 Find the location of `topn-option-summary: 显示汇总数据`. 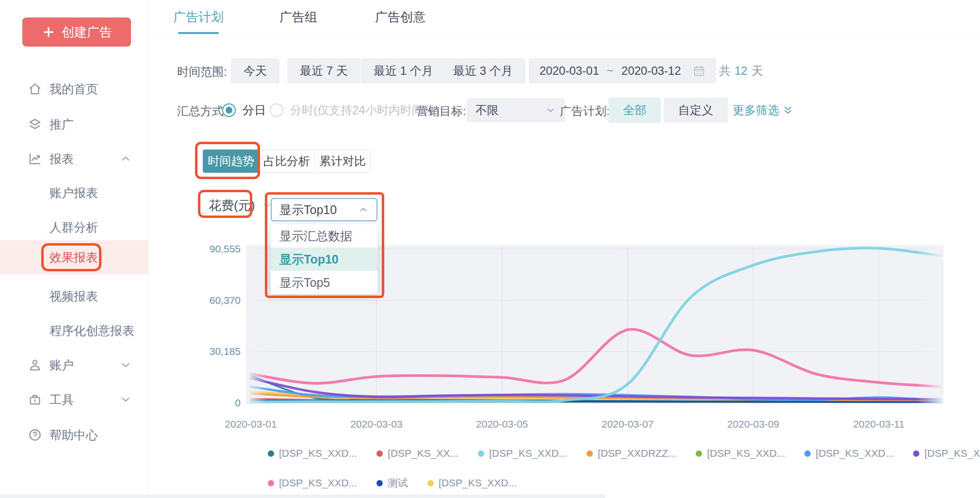

topn-option-summary: 显示汇总数据 is located at coordinates (324, 236).